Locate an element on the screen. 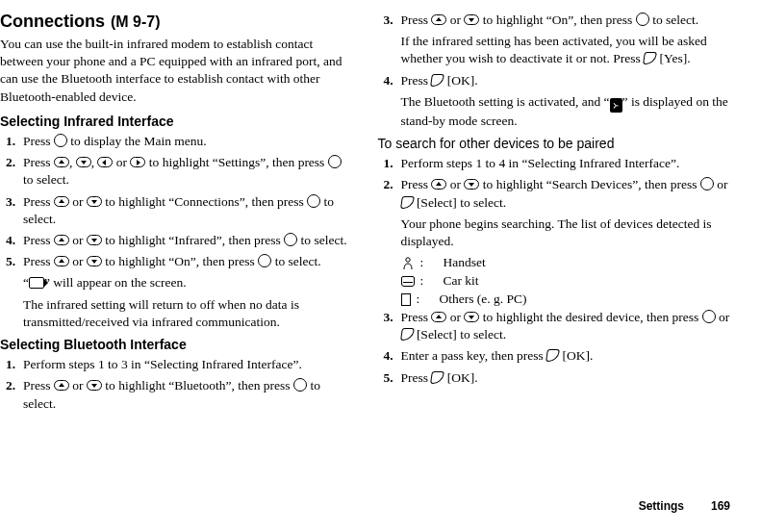  step-text: Perform steps 1 to 3 in “Selecting Infra… is located at coordinates (189, 365).